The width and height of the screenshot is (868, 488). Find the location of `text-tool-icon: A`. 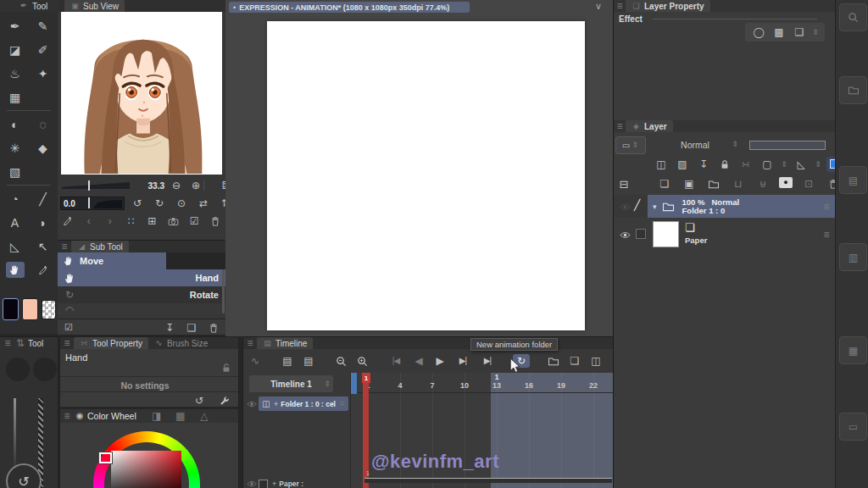

text-tool-icon: A is located at coordinates (15, 222).